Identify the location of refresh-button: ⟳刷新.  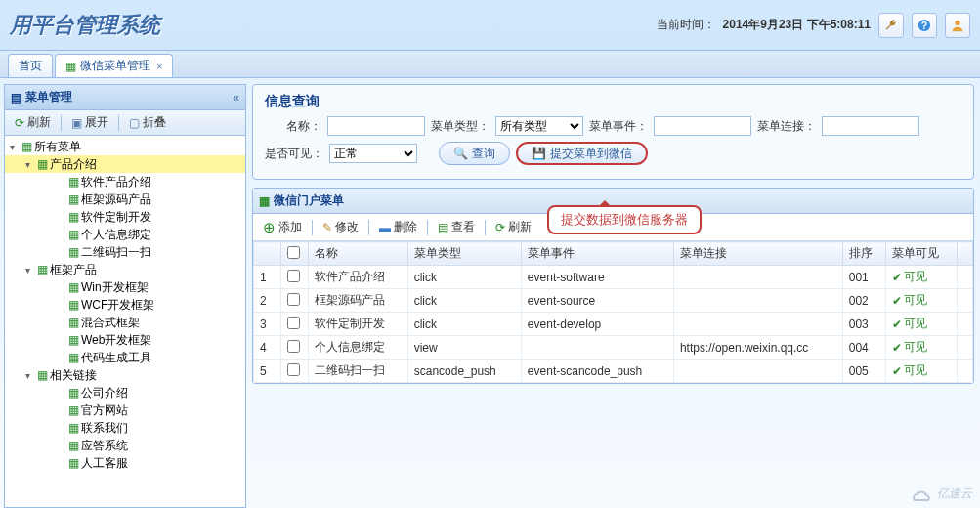
(33, 123).